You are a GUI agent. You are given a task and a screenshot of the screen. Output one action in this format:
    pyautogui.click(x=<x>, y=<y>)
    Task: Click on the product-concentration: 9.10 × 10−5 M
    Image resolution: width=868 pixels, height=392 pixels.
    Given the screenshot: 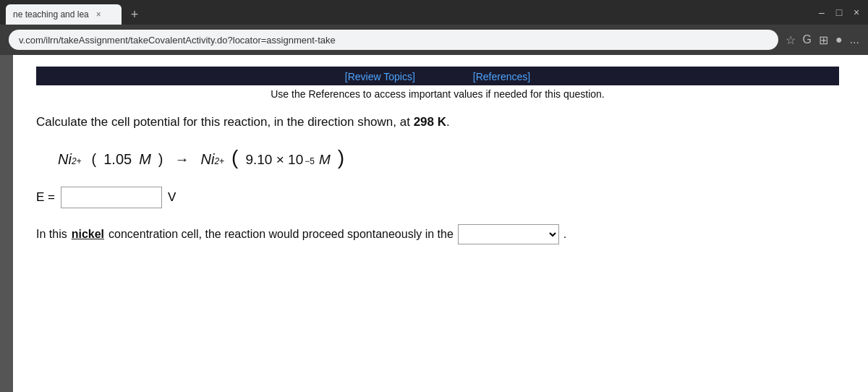 What is the action you would take?
    pyautogui.click(x=288, y=160)
    